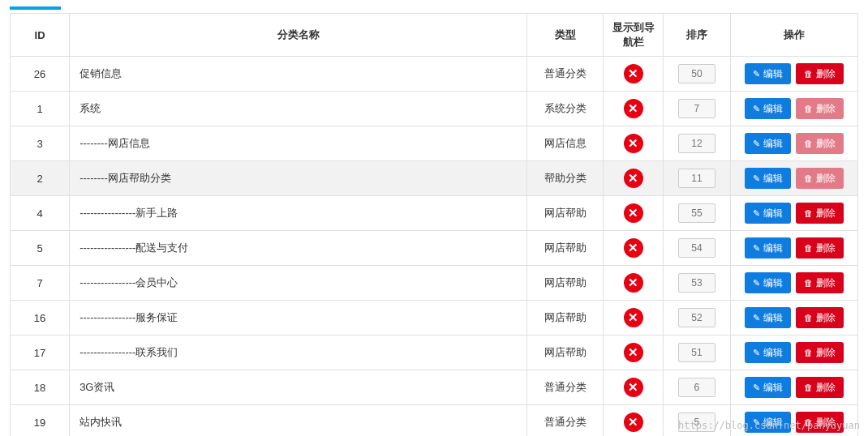  What do you see at coordinates (565, 387) in the screenshot?
I see `cell-type: 普通分类` at bounding box center [565, 387].